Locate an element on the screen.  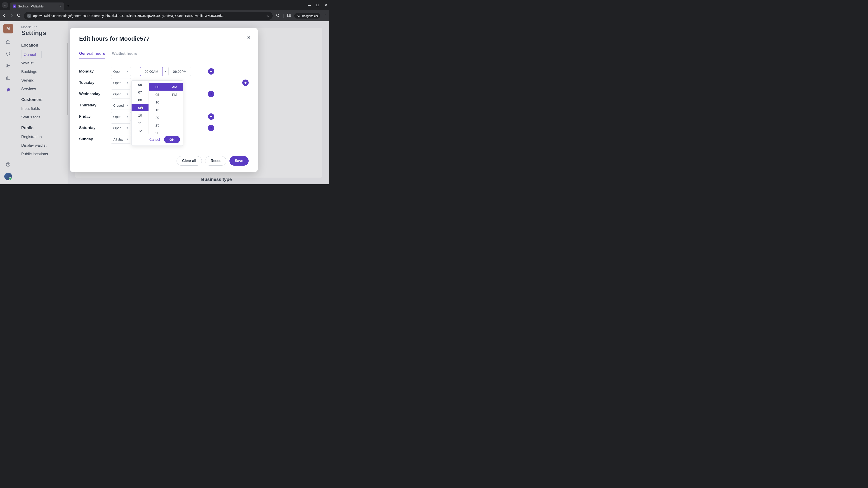
modal-title: Edit hours for Moodie577 is located at coordinates (164, 39).